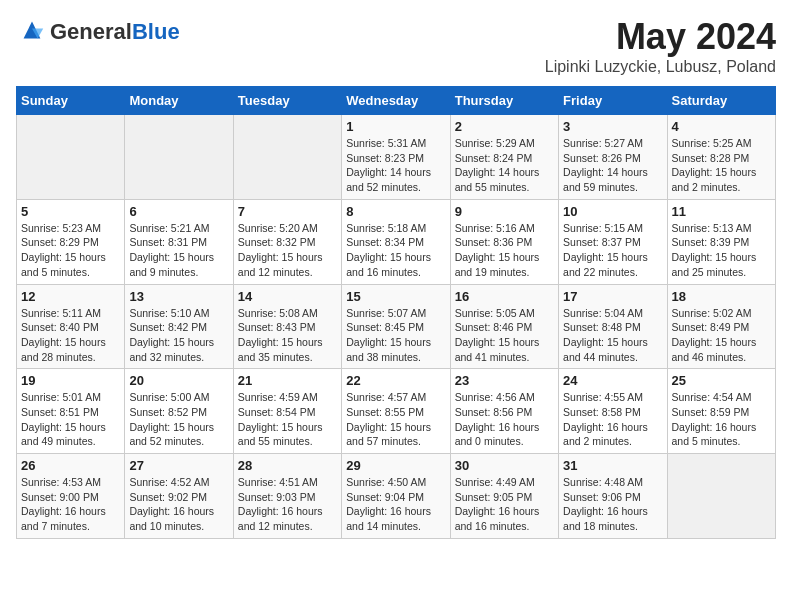 The image size is (792, 612). Describe the element at coordinates (612, 212) in the screenshot. I see `day-number: 10` at that location.